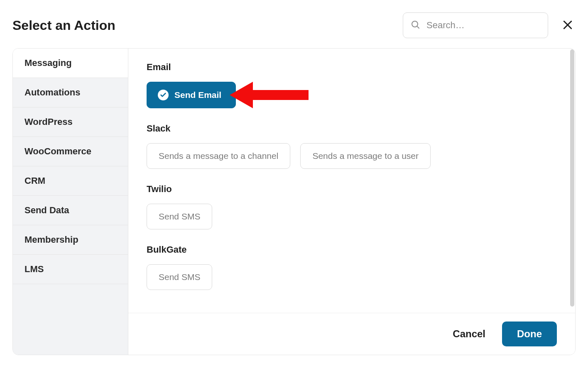 The image size is (588, 380). What do you see at coordinates (352, 146) in the screenshot?
I see `group-slack: Slack Sends a message to a channel Sends…` at bounding box center [352, 146].